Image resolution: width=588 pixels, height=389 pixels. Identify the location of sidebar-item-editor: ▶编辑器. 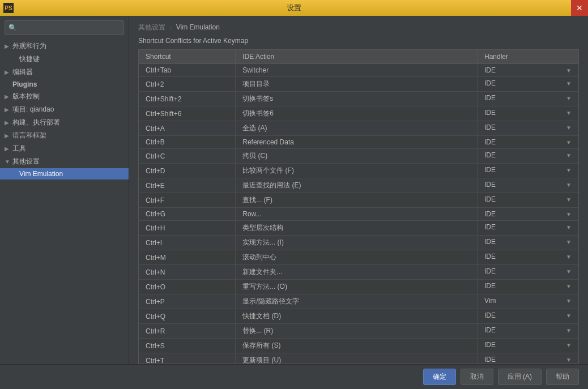
(65, 72).